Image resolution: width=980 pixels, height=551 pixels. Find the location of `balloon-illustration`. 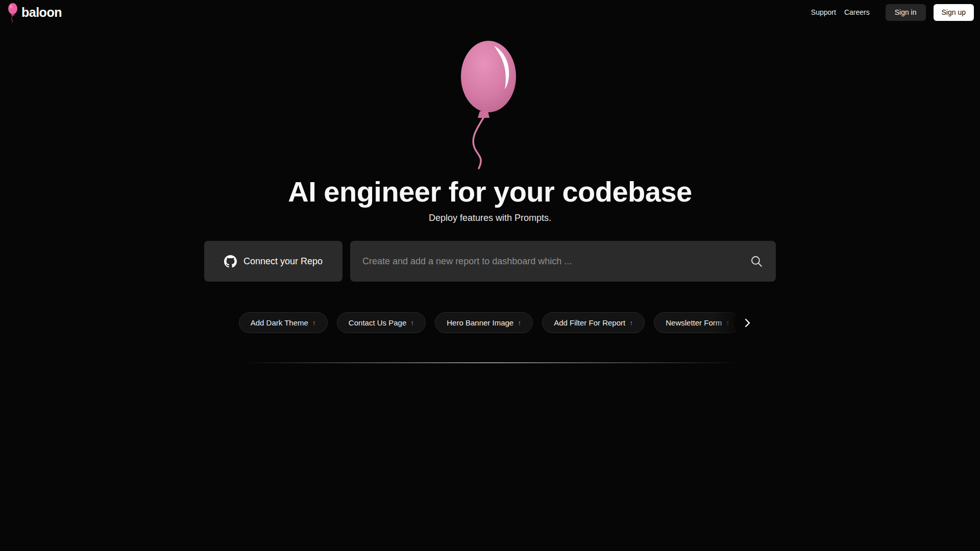

balloon-illustration is located at coordinates (490, 106).